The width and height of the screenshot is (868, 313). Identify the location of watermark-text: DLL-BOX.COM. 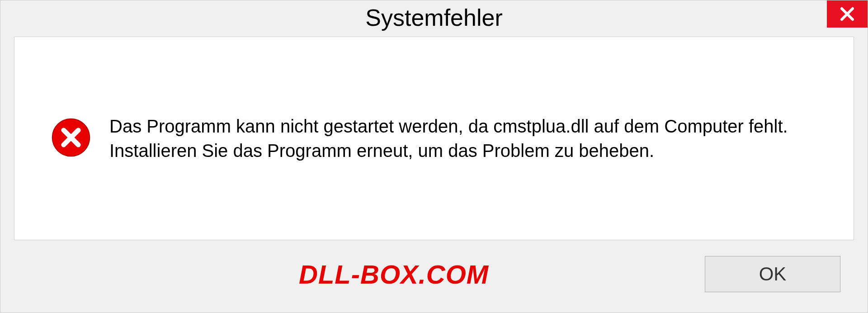
(394, 274).